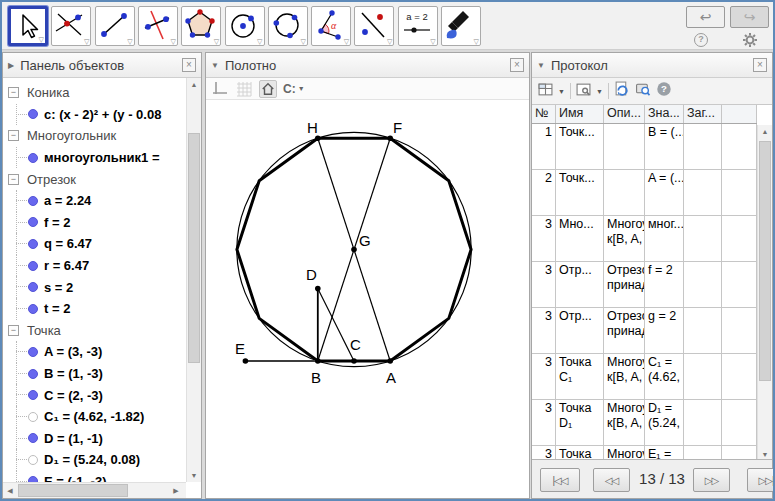  What do you see at coordinates (115, 26) in the screenshot?
I see `tool-line-button: ▽` at bounding box center [115, 26].